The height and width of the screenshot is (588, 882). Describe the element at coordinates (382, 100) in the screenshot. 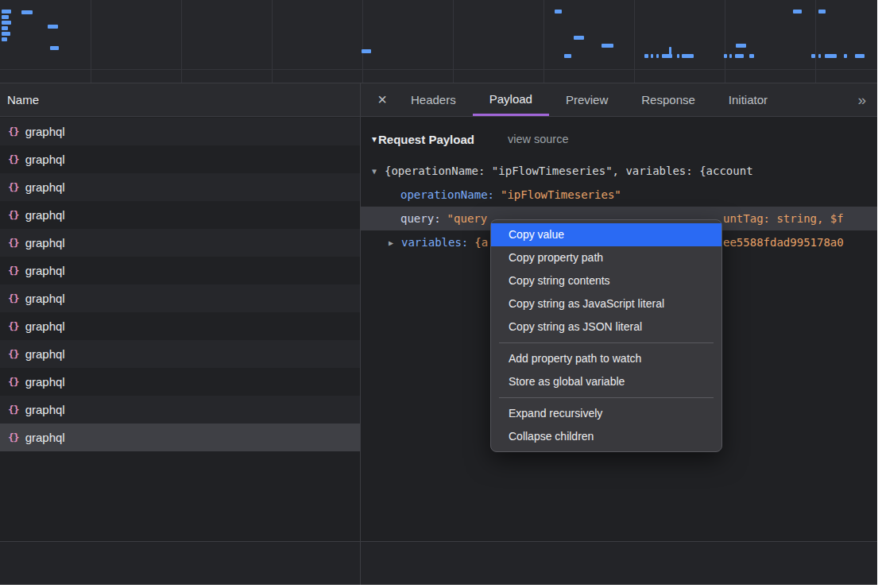

I see `close-button: ×` at that location.